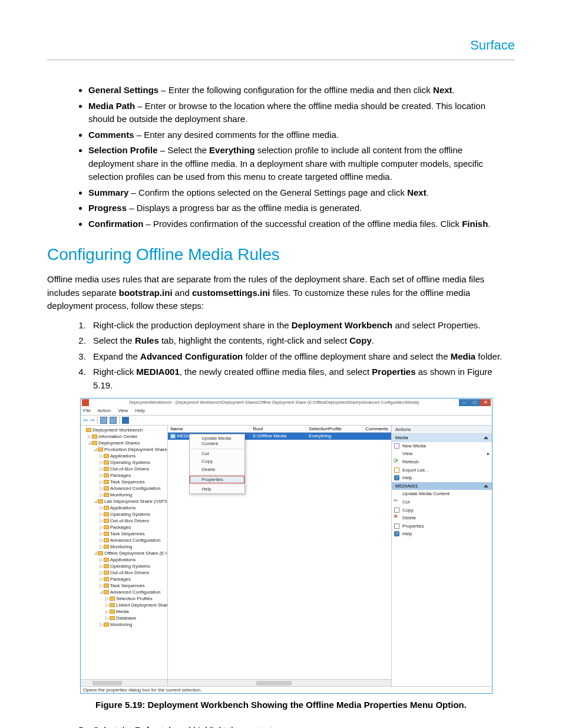 This screenshot has width=562, height=728. I want to click on navigation-tree: Deployment Workbench▷Information Center⊿…, so click(124, 556).